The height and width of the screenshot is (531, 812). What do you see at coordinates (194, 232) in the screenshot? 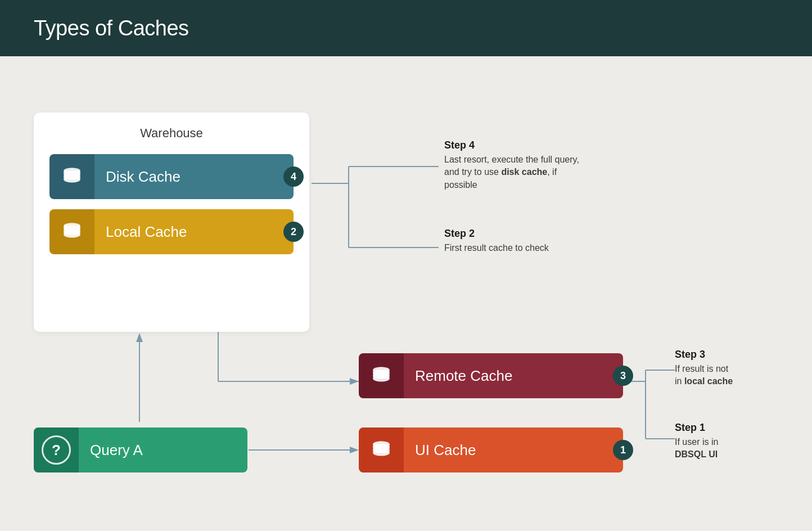
I see `local-cache-label-area: Local Cache` at bounding box center [194, 232].